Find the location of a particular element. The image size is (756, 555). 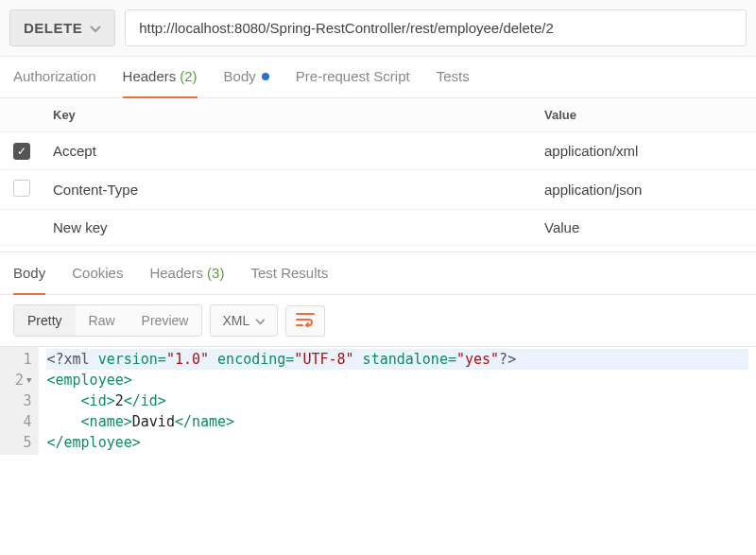

header-key-cell: Content-Type is located at coordinates (287, 190).